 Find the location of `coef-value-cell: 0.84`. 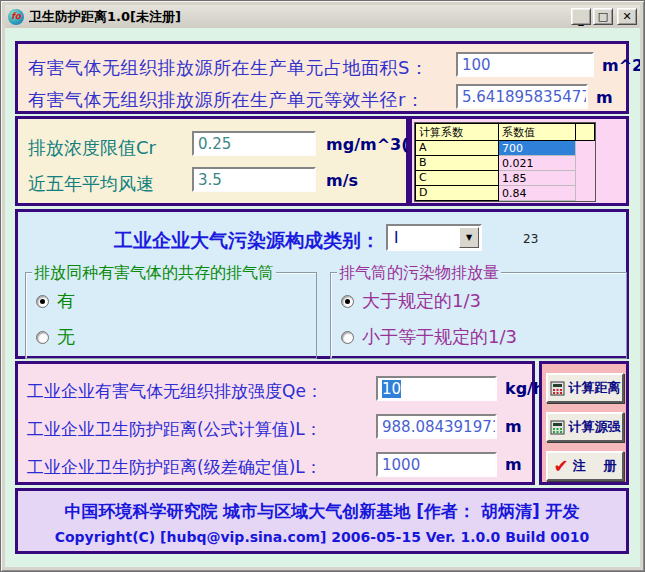

coef-value-cell: 0.84 is located at coordinates (538, 194).